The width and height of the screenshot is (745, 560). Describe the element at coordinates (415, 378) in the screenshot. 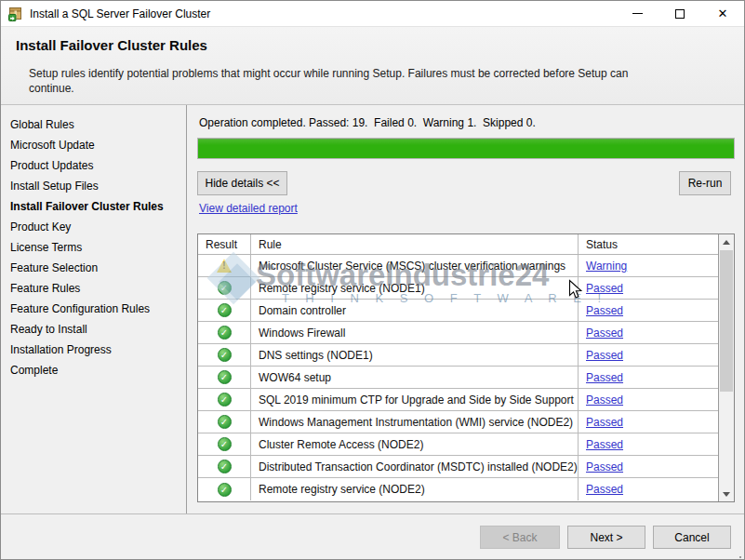

I see `rule-cell: WOW64 setup` at that location.